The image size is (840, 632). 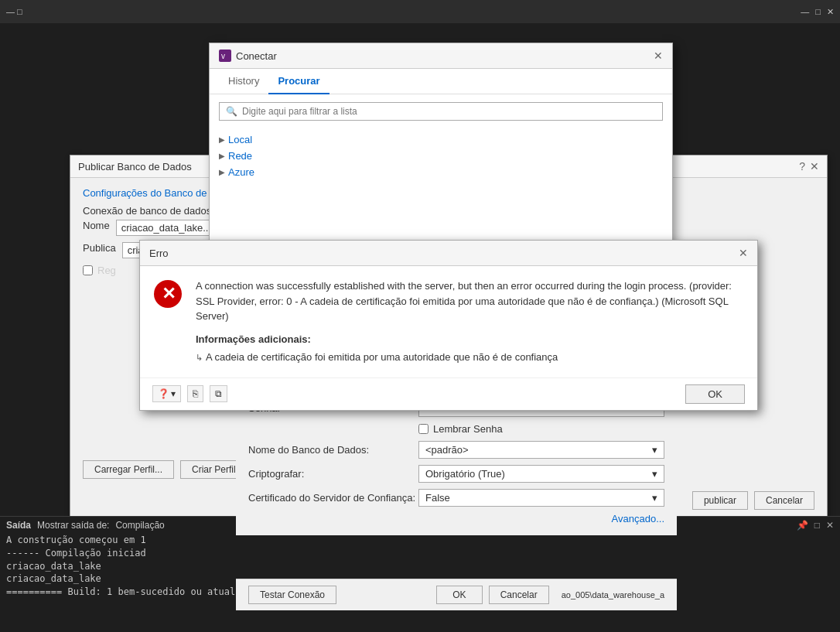 What do you see at coordinates (803, 525) in the screenshot?
I see `output-pin-icon: 📌` at bounding box center [803, 525].